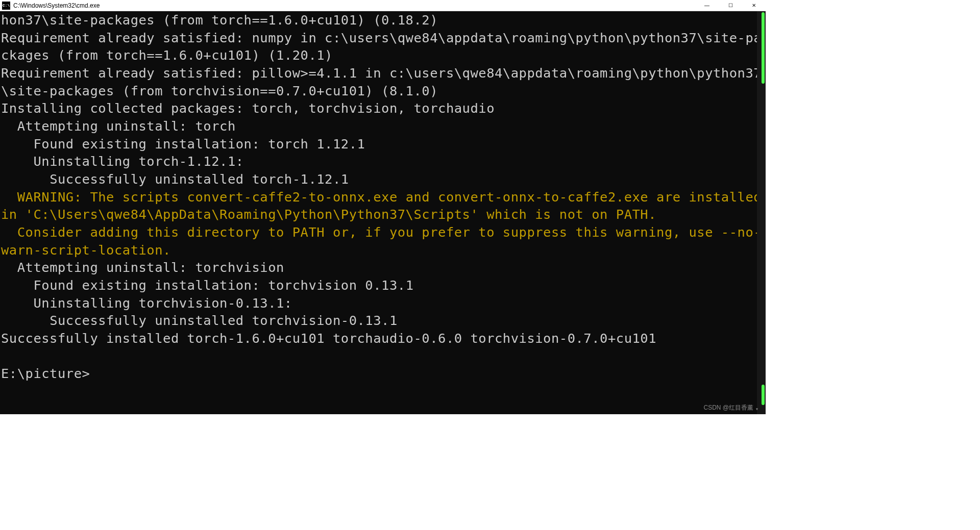 This screenshot has width=980, height=530. Describe the element at coordinates (707, 5) in the screenshot. I see `minimize-button: —` at that location.